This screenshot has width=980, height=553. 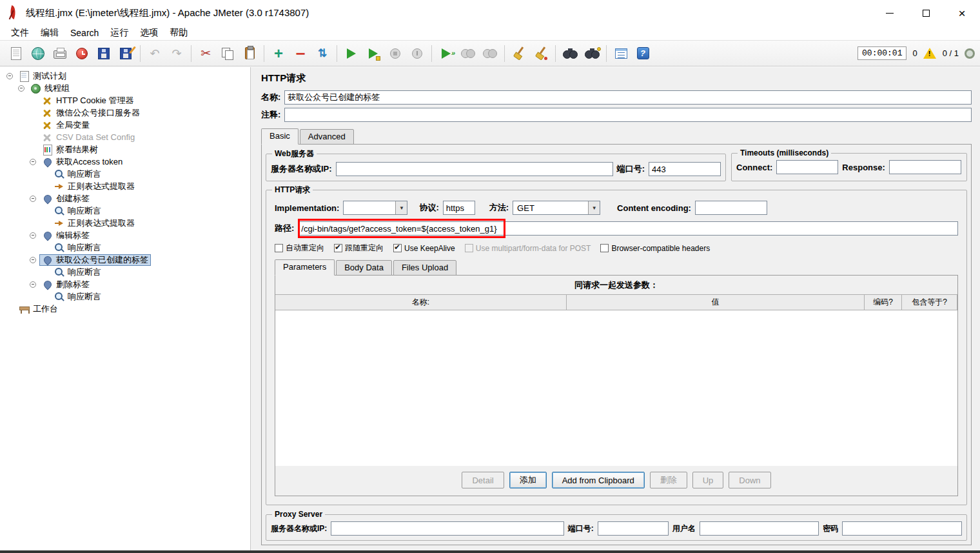 I want to click on proxy-port-input, so click(x=633, y=528).